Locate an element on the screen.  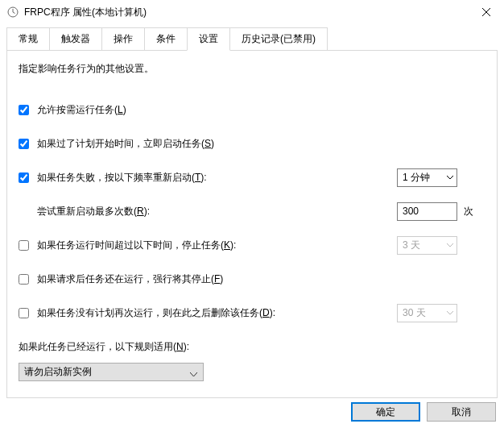
cancel-button: 取消 is located at coordinates (461, 412).